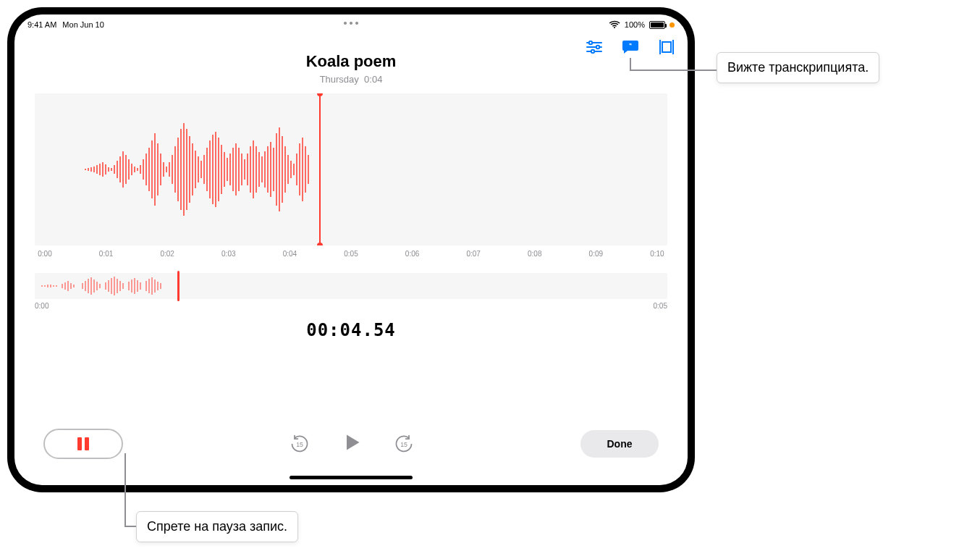 Image resolution: width=980 pixels, height=551 pixels. I want to click on playback-settings-button, so click(594, 47).